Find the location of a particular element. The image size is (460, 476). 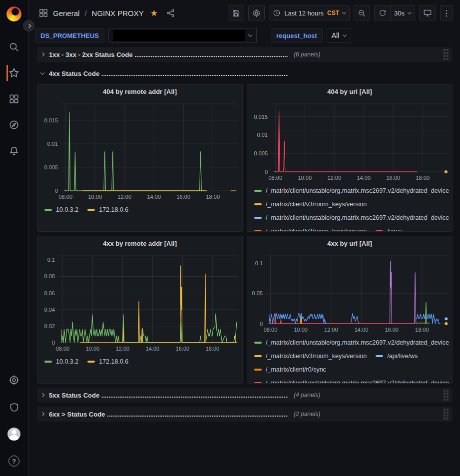

legend-item: /sw.js is located at coordinates (389, 230).